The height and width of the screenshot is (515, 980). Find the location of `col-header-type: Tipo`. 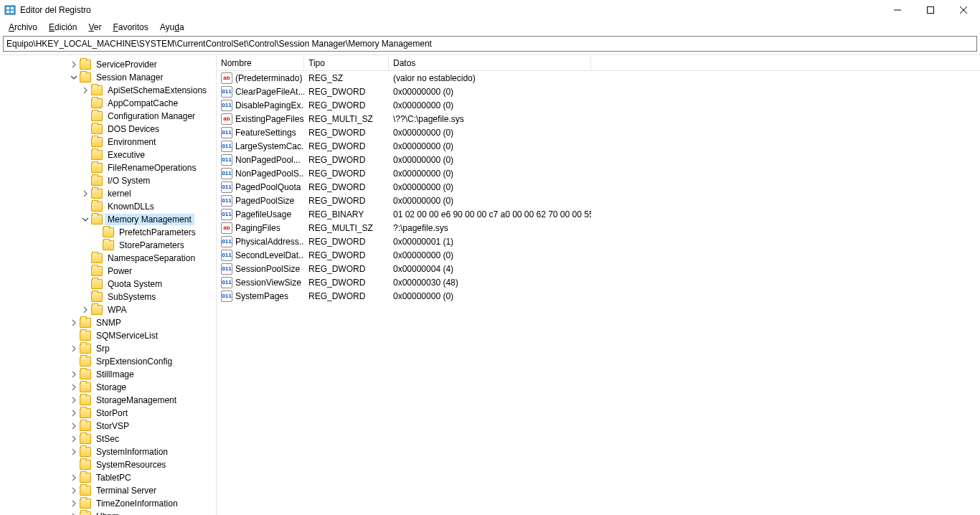

col-header-type: Tipo is located at coordinates (347, 63).